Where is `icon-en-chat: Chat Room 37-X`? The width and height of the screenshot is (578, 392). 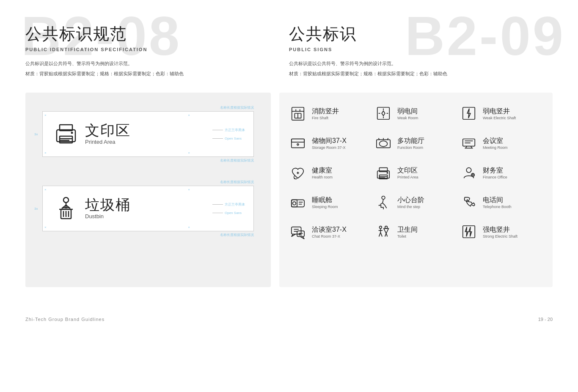
icon-en-chat: Chat Room 37-X is located at coordinates (329, 236).